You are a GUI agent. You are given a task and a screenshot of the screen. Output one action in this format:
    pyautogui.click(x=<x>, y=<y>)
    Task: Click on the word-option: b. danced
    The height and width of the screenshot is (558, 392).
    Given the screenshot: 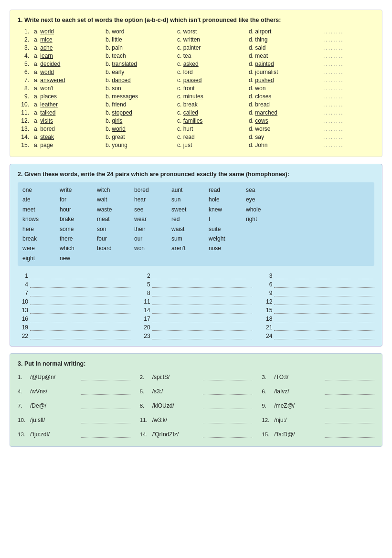 What is the action you would take?
    pyautogui.click(x=139, y=80)
    